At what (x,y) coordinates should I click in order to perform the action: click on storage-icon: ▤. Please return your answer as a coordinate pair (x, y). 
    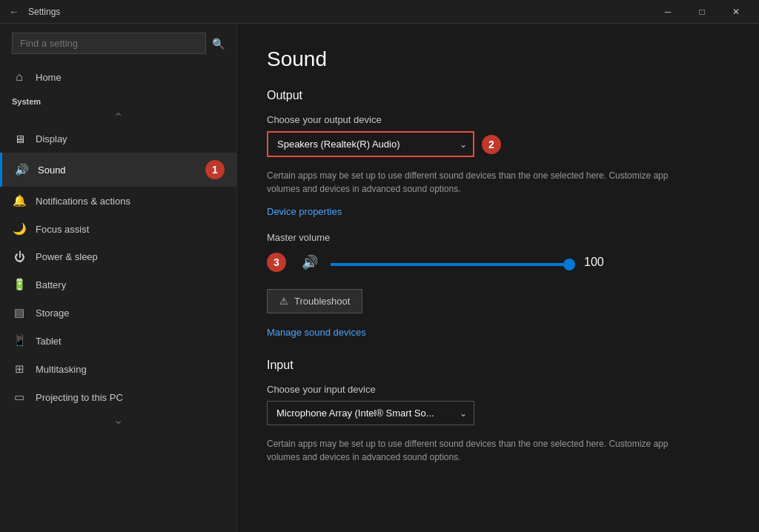
    Looking at the image, I should click on (19, 313).